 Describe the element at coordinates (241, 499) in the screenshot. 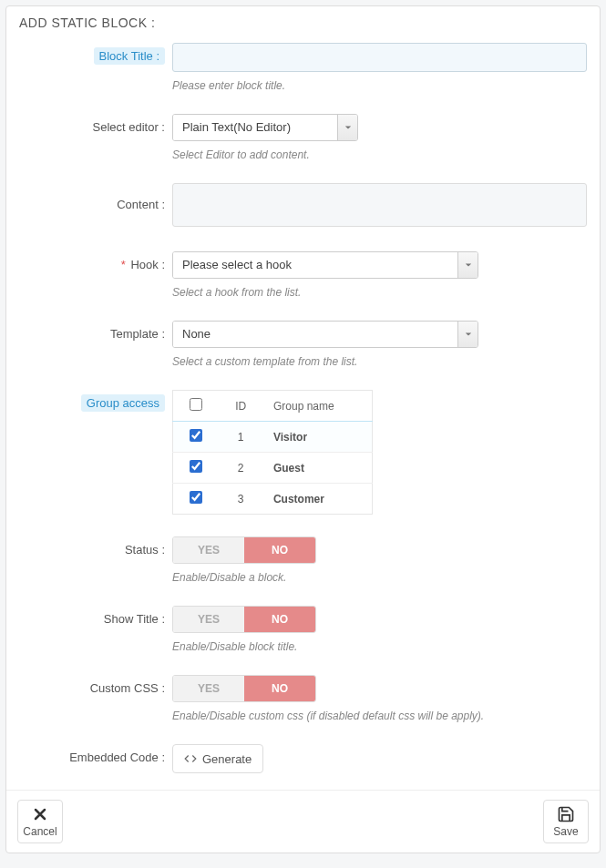

I see `row-id: 3` at that location.